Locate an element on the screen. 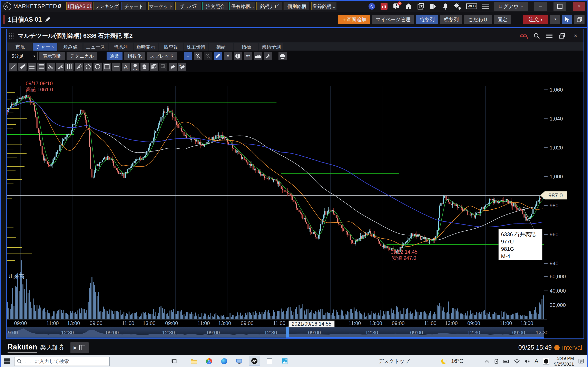  draw-pencil-button is located at coordinates (218, 56).